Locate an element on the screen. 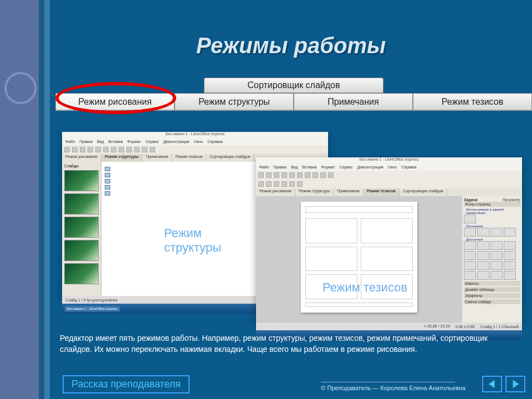 The image size is (532, 399). credits-text: © Преподаватель — Королева Елена Анатоль… is located at coordinates (393, 388).